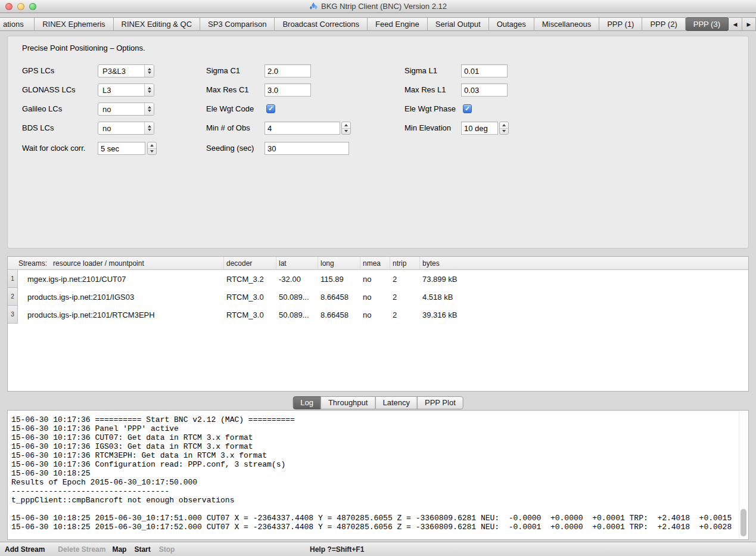 Image resolution: width=756 pixels, height=556 pixels. Describe the element at coordinates (237, 24) in the screenshot. I see `tab-sp3-comparison: SP3 Comparison` at that location.